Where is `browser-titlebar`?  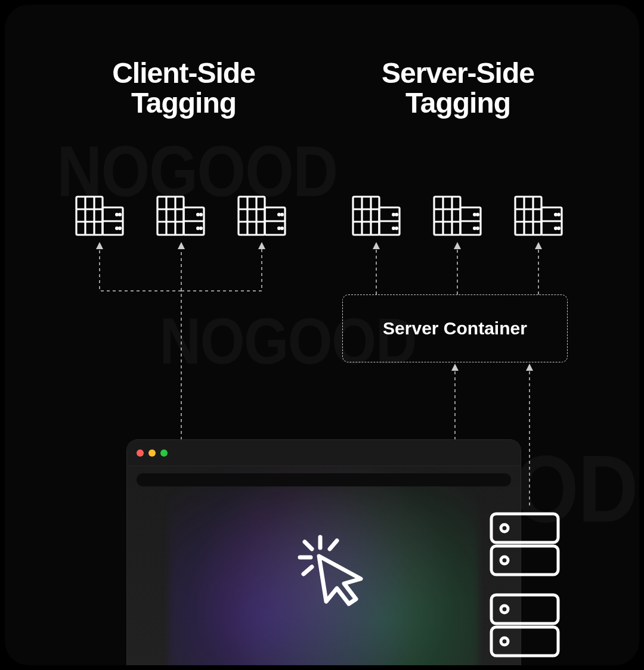 browser-titlebar is located at coordinates (324, 453).